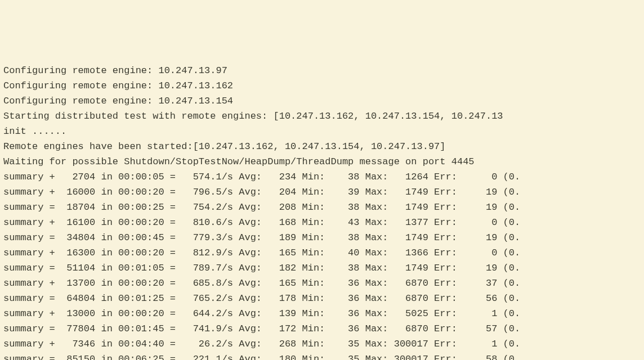 This screenshot has height=360, width=644. What do you see at coordinates (322, 101) in the screenshot?
I see `config-line-2: Configuring remote engine: 10.247.13.154` at bounding box center [322, 101].